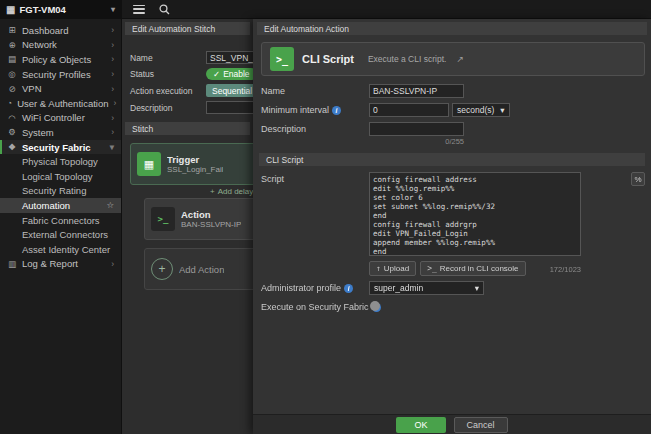 Image resolution: width=651 pixels, height=434 pixels. What do you see at coordinates (416, 91) in the screenshot?
I see `action-name-input` at bounding box center [416, 91].